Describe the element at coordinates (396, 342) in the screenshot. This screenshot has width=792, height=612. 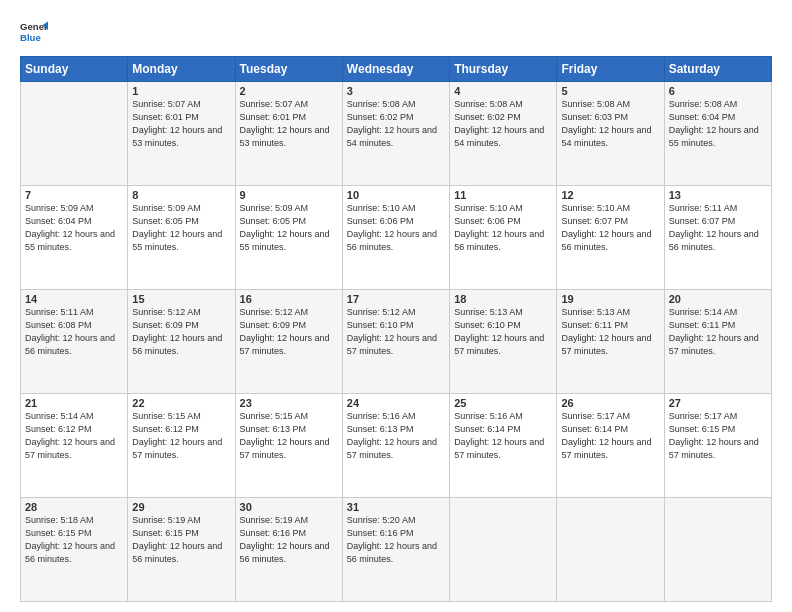
I see `calendar-cell: 17Sunrise: 5:12 AMSunset: 6:10 PMDayligh…` at that location.